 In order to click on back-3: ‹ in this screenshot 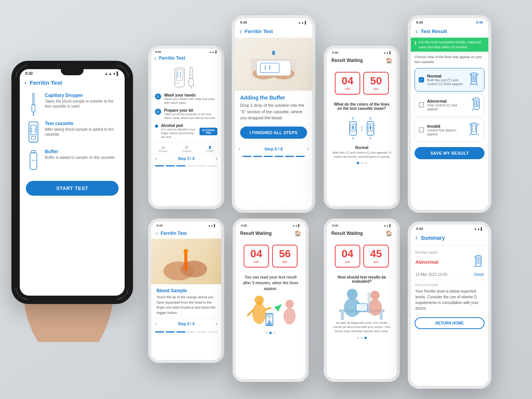, I will do `click(157, 233)`.